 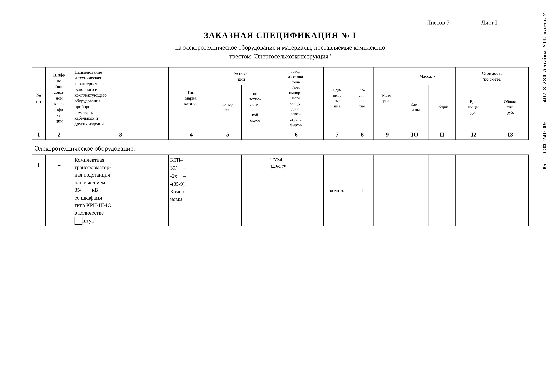 I want to click on col8-header: Ко-ли-чес-тво, so click(x=362, y=98).